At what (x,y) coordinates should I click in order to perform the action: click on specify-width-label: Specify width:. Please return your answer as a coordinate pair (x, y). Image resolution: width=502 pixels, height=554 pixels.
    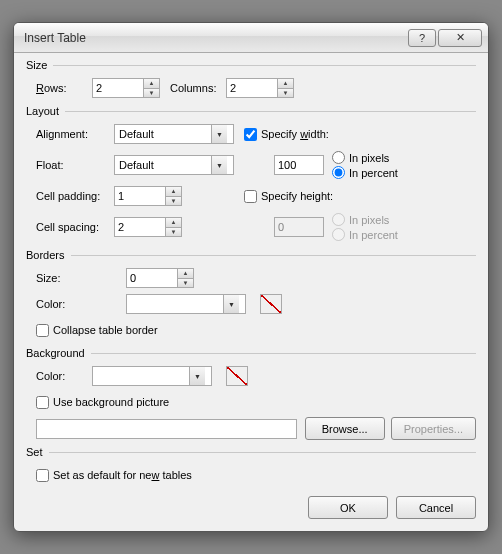
    Looking at the image, I should click on (295, 134).